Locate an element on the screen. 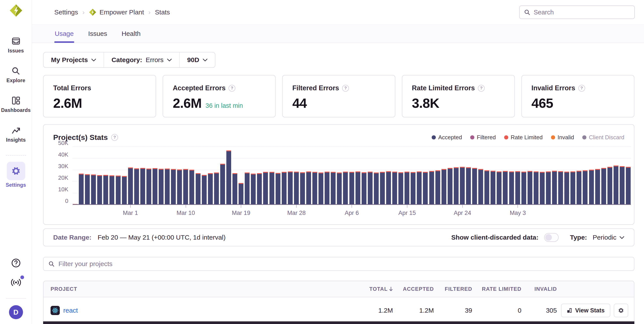 The height and width of the screenshot is (324, 644). col-accepted: Accepted is located at coordinates (414, 289).